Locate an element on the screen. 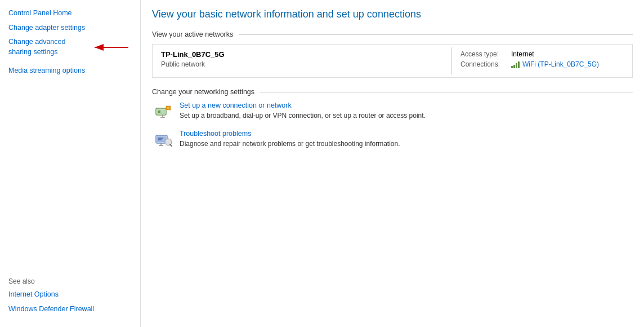 This screenshot has width=644, height=327. access-type-row: Access type: Internet is located at coordinates (542, 54).